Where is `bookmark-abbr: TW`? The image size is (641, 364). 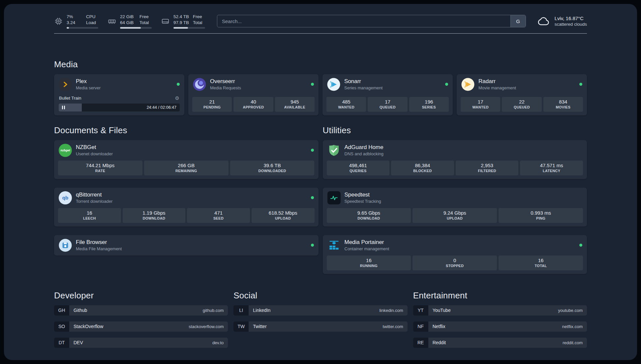
bookmark-abbr: TW is located at coordinates (241, 326).